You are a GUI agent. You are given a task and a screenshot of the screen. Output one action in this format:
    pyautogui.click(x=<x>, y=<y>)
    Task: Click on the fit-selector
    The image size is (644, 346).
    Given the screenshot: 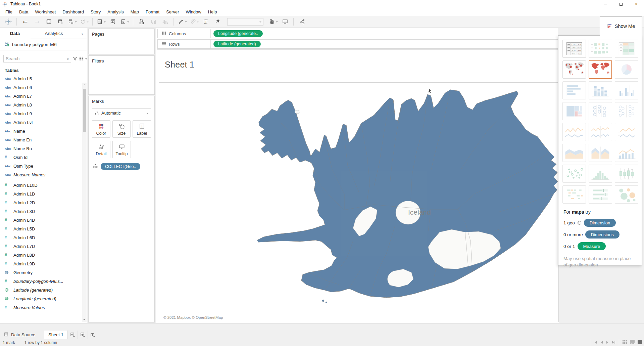 What is the action you would take?
    pyautogui.click(x=245, y=22)
    